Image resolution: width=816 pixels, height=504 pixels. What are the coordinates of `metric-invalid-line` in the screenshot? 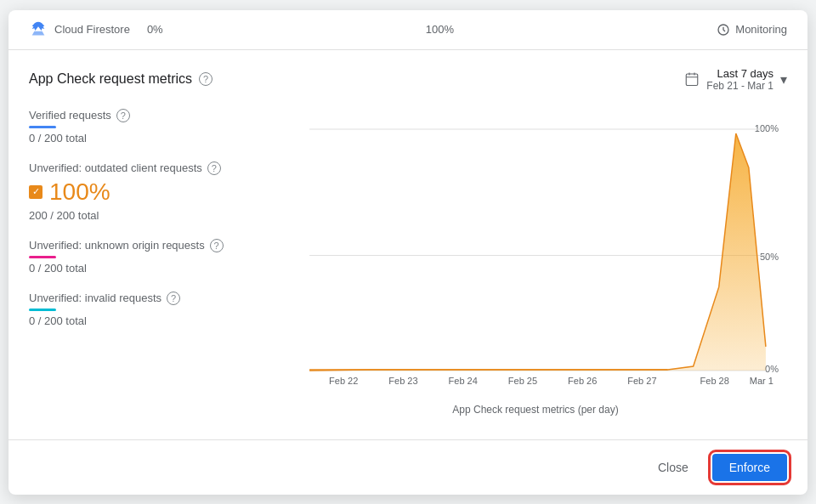 It's located at (42, 309).